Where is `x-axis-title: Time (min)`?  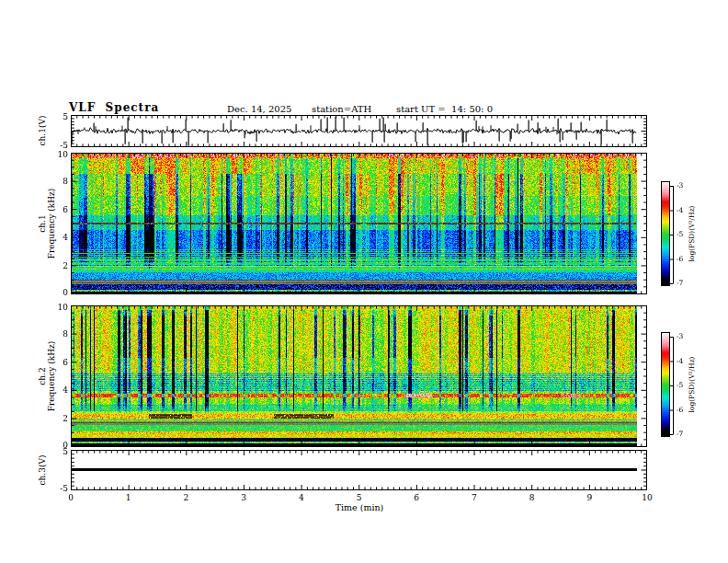 x-axis-title: Time (min) is located at coordinates (359, 508).